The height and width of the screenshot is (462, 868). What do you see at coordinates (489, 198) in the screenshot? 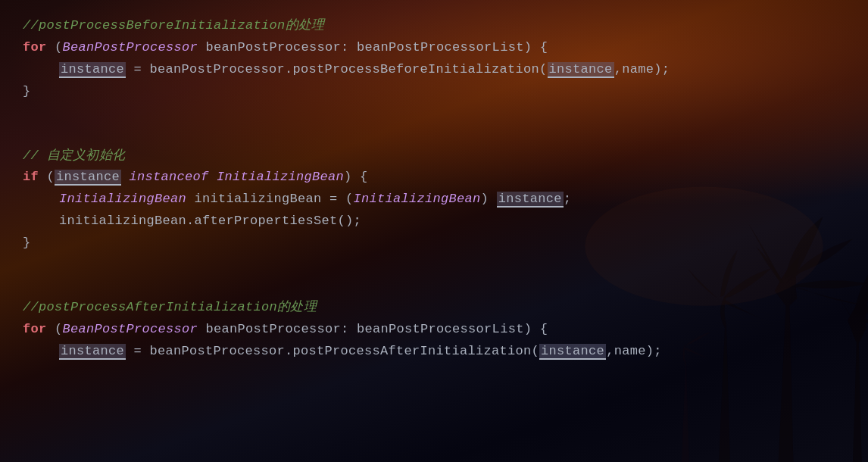
I see `plain-cast2: )` at bounding box center [489, 198].